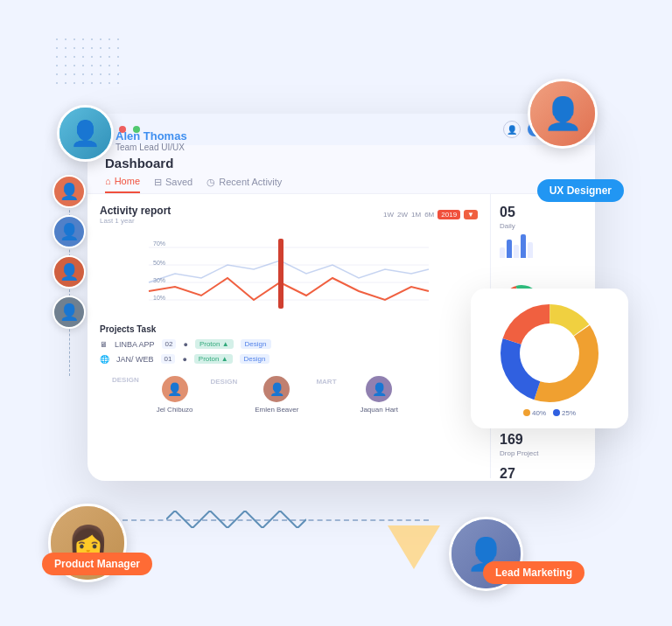  What do you see at coordinates (539, 413) in the screenshot?
I see `legend-label-orange: 40%` at bounding box center [539, 413].